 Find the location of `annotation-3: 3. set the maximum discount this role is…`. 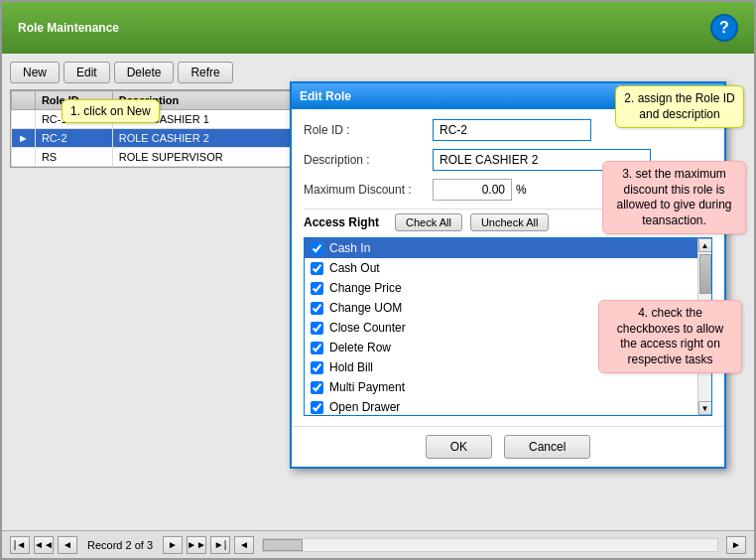

annotation-3: 3. set the maximum discount this role is… is located at coordinates (675, 198).